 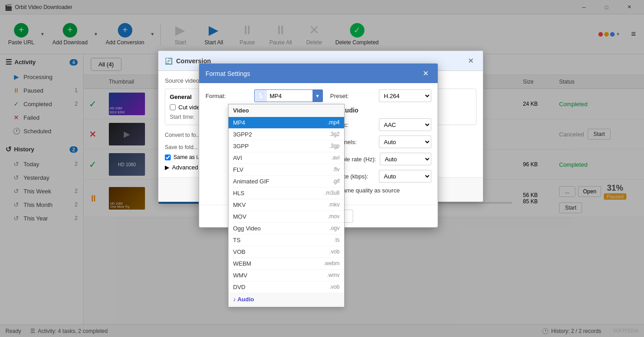 I want to click on sample-rate-select: Auto, so click(x=406, y=159).